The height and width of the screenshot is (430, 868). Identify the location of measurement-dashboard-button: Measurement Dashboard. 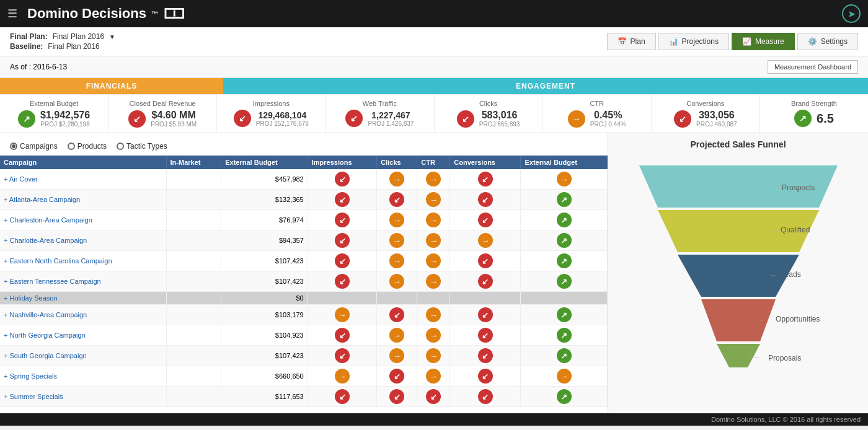
(813, 67).